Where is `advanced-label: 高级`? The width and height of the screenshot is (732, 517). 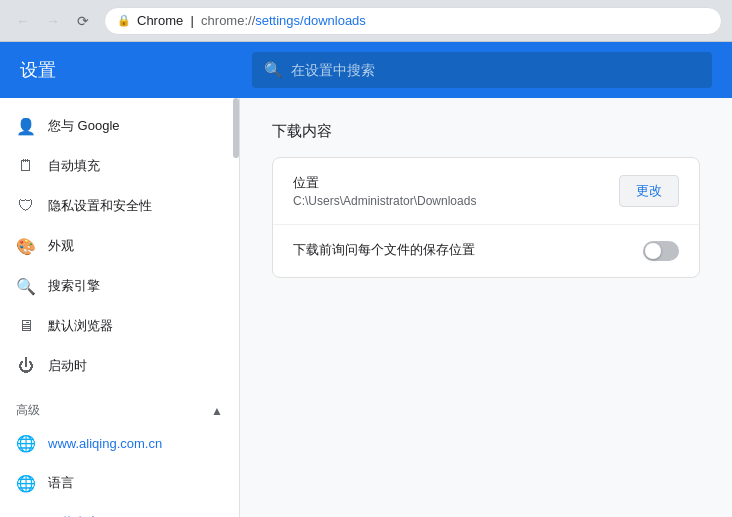 advanced-label: 高级 is located at coordinates (28, 410).